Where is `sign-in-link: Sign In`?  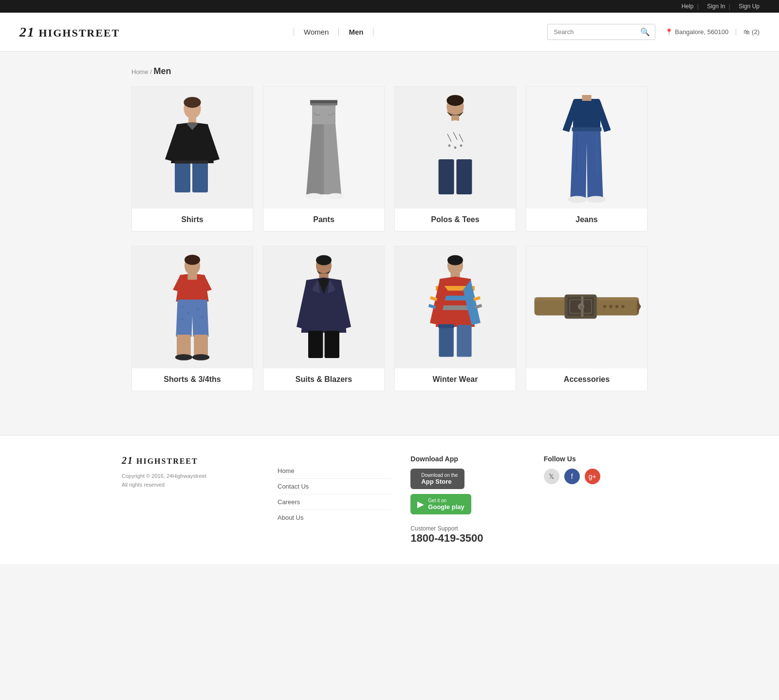
sign-in-link: Sign In is located at coordinates (716, 6).